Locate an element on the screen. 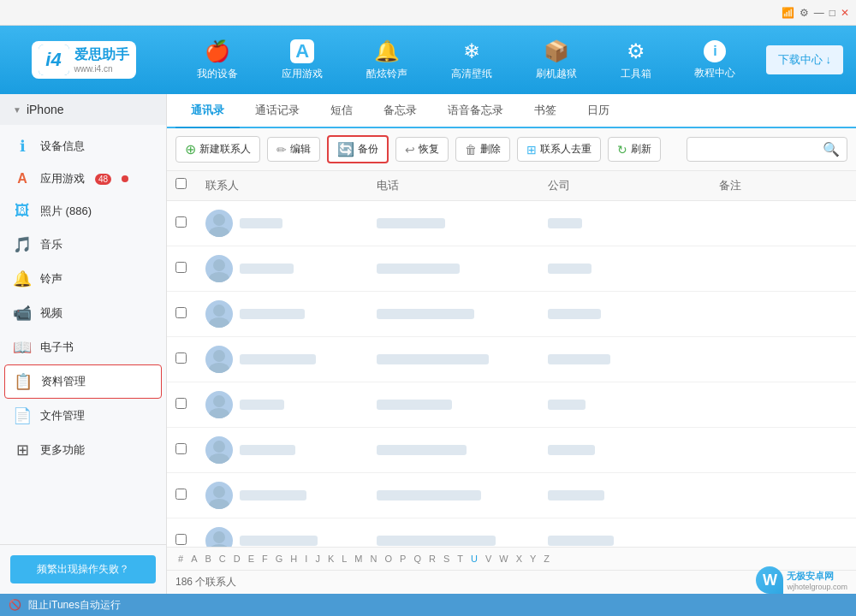  sidebar-item-ringtone: 🔔 铃声 is located at coordinates (83, 279).